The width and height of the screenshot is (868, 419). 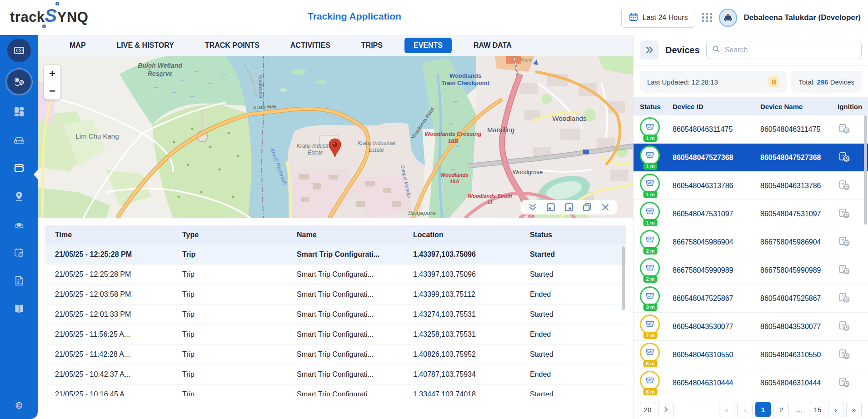 I want to click on page-size-expand-button, so click(x=666, y=409).